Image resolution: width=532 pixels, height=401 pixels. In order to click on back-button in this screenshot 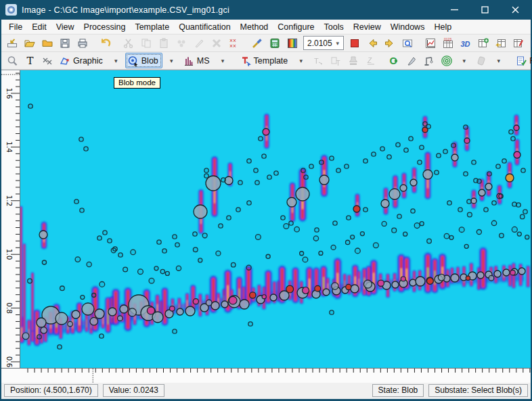, I will do `click(372, 43)`.